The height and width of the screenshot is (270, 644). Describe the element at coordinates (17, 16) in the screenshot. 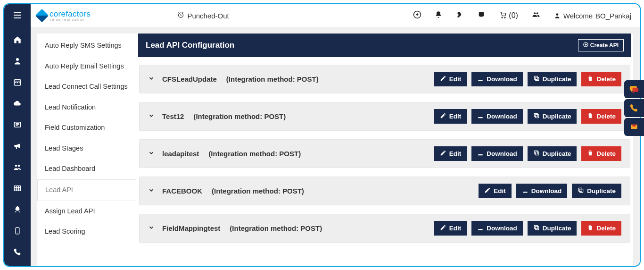

I see `menu-toggle` at that location.